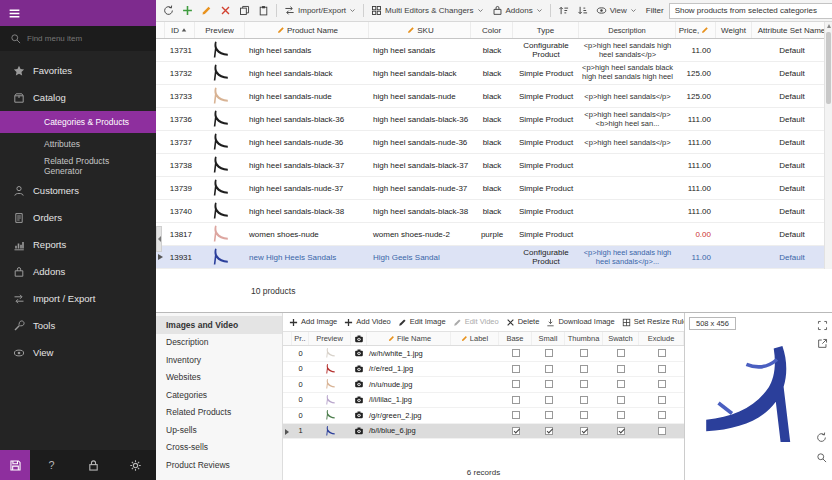 This screenshot has width=832, height=480. What do you see at coordinates (494, 50) in the screenshot?
I see `product-row: 13731 high heel sandals high heel sandal…` at bounding box center [494, 50].